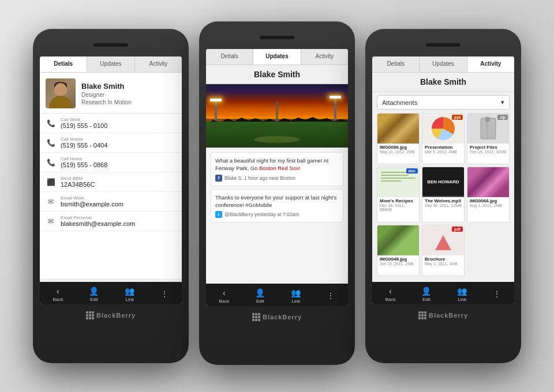  I want to click on edit-icon-1: 👤, so click(93, 291).